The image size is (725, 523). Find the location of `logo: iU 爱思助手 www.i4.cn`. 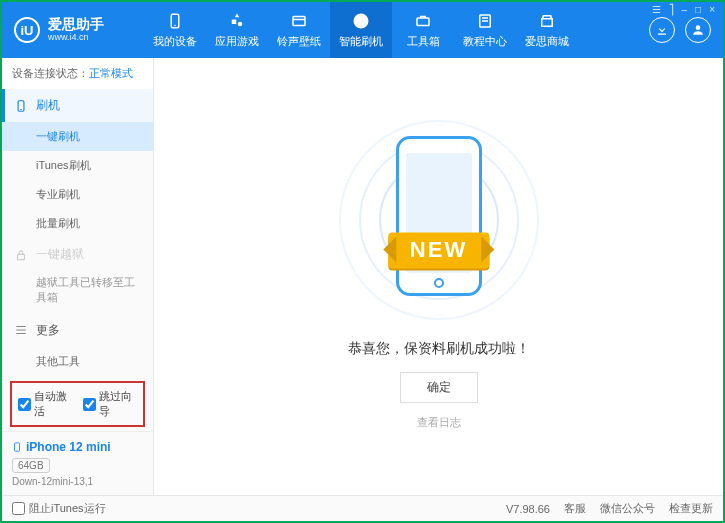

logo: iU 爱思助手 www.i4.cn is located at coordinates (79, 30).